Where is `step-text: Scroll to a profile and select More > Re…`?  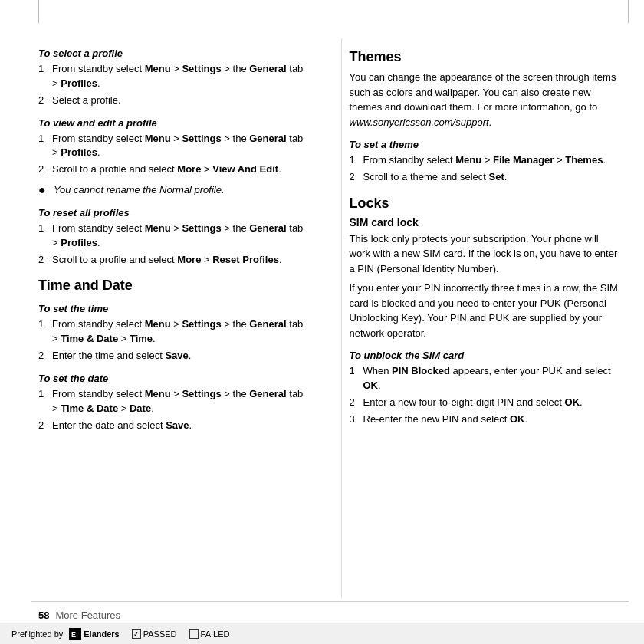
step-text: Scroll to a profile and select More > Re… is located at coordinates (167, 261).